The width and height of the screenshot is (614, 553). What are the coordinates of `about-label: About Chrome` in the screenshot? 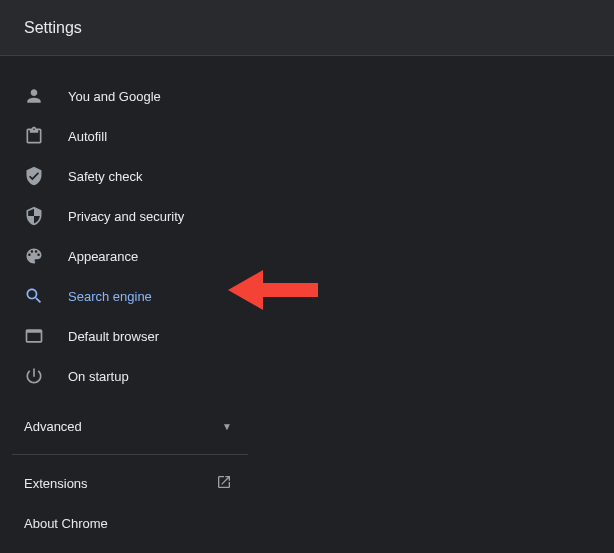 It's located at (66, 524).